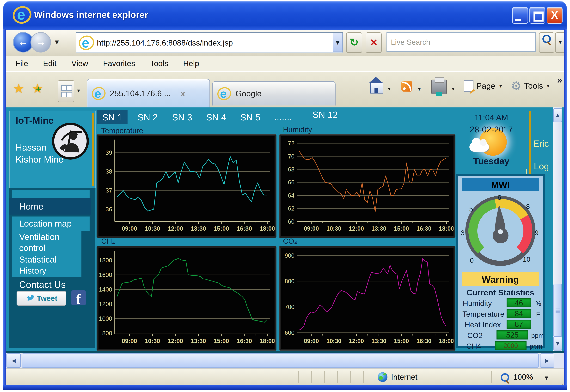  Describe the element at coordinates (106, 260) in the screenshot. I see `svg-text: 1800` at that location.